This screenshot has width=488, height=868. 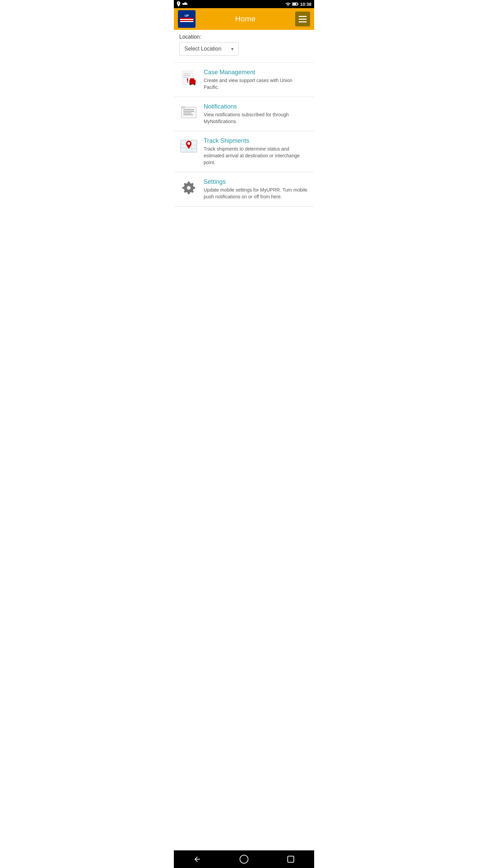 I want to click on chevron-down-icon: ▾, so click(x=232, y=49).